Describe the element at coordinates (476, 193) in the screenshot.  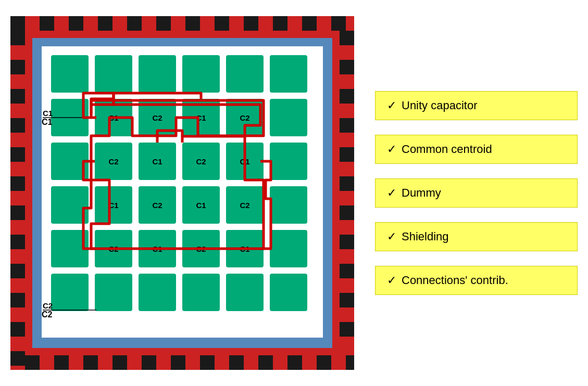
I see `legend-item-dummy: ✓ Dummy` at that location.